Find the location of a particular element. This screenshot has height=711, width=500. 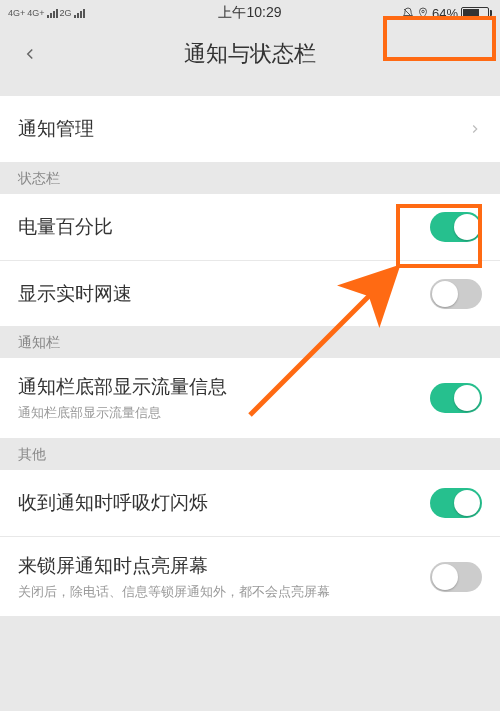

toggle-realtime-netspeed is located at coordinates (456, 294).